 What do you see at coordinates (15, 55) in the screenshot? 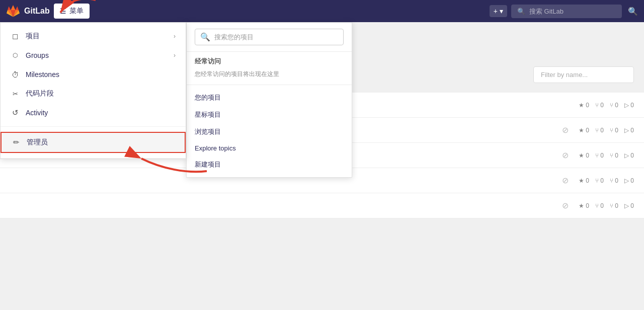
I see `groups-icon: ⬡` at bounding box center [15, 55].